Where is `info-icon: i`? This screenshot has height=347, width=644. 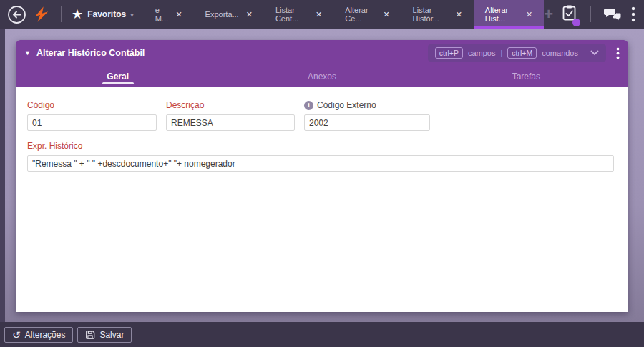 info-icon: i is located at coordinates (309, 106).